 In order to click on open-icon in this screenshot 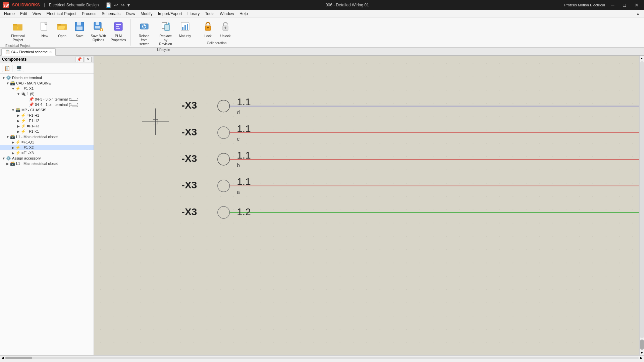, I will do `click(62, 27)`.